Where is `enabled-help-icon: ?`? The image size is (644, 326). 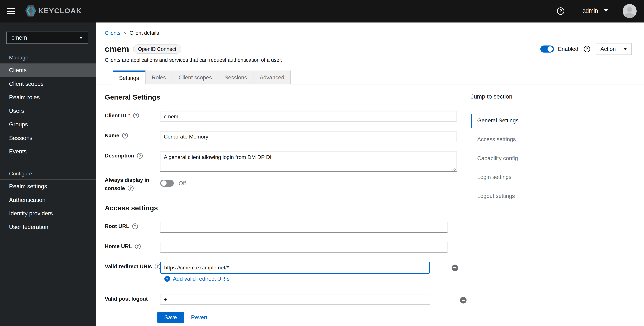 enabled-help-icon: ? is located at coordinates (587, 49).